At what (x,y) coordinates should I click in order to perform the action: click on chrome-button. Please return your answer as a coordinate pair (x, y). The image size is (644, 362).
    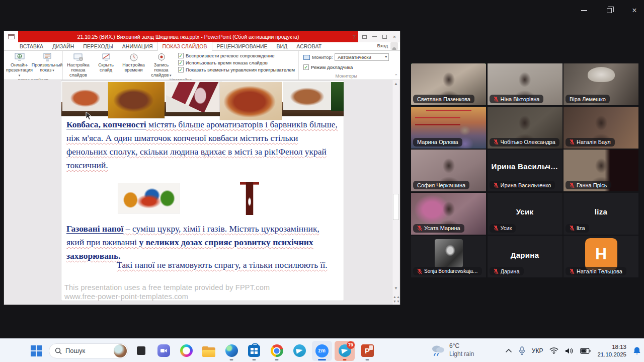
    Looking at the image, I should click on (277, 351).